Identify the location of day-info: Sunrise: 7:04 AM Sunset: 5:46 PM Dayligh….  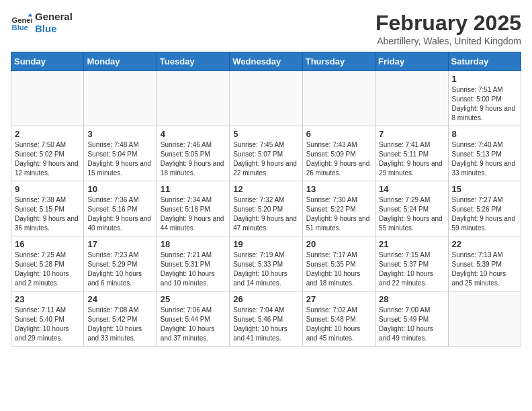
(266, 324).